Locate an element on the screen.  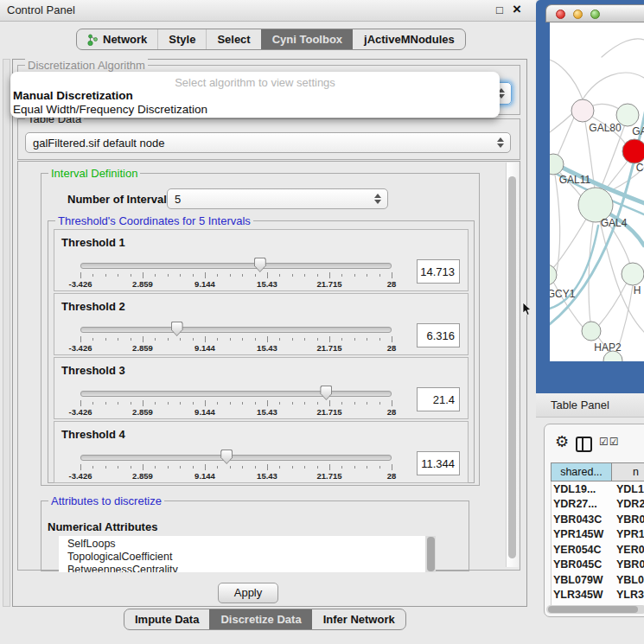
table-row: YDL19...YDL1 is located at coordinates (598, 489).